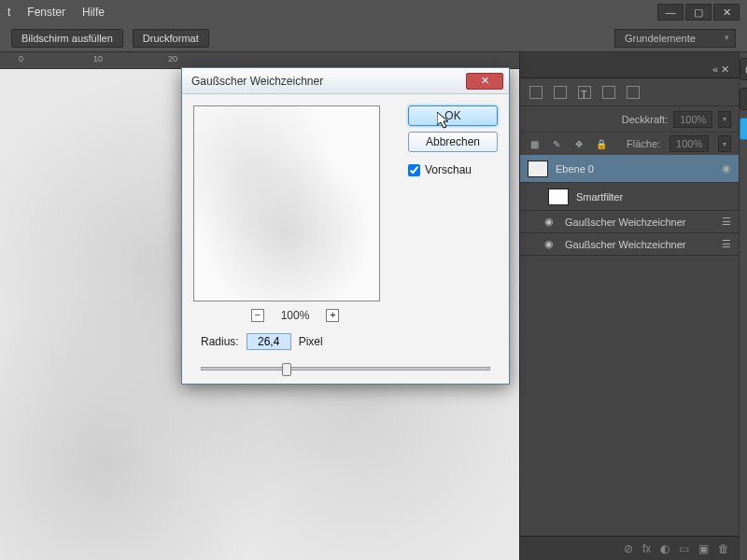 The width and height of the screenshot is (747, 560). What do you see at coordinates (579, 144) in the screenshot?
I see `lock-move-icon: ✥` at bounding box center [579, 144].